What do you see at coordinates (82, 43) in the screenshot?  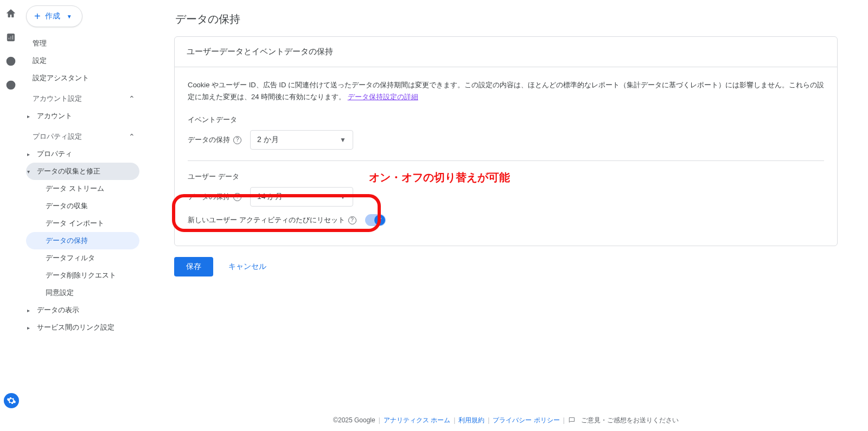 I see `sidebar-item-admin: 管理` at bounding box center [82, 43].